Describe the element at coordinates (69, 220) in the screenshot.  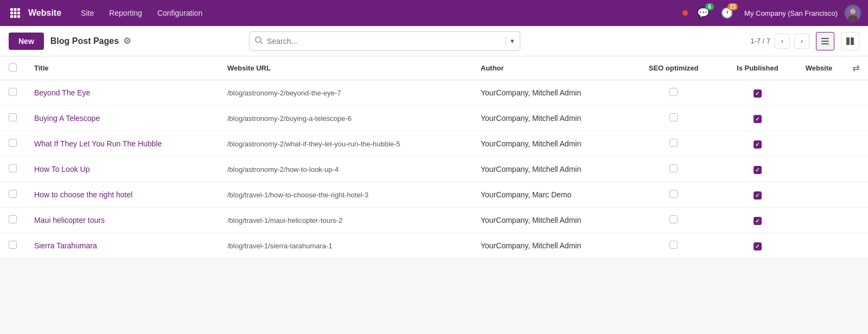
I see `blog-post-title: Maui helicopter tours` at that location.